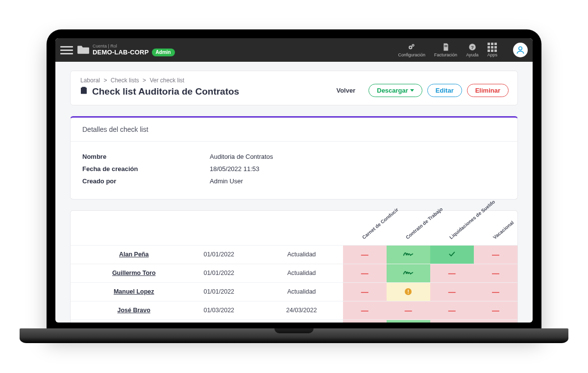 Image resolution: width=588 pixels, height=373 pixels. Describe the element at coordinates (412, 55) in the screenshot. I see `nav-config-label: Configuración` at that location.